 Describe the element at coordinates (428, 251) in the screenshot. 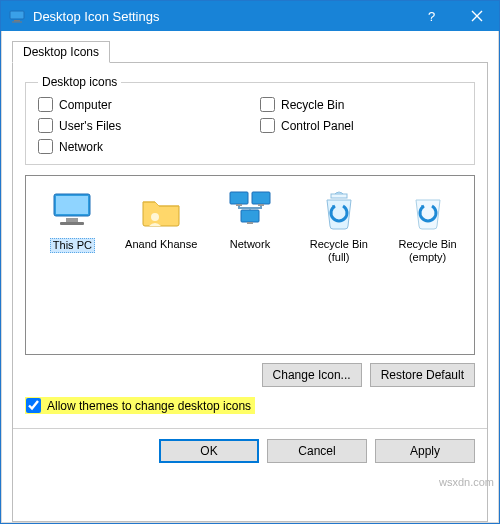

I see `icon-label: Recycle Bin (empty)` at that location.